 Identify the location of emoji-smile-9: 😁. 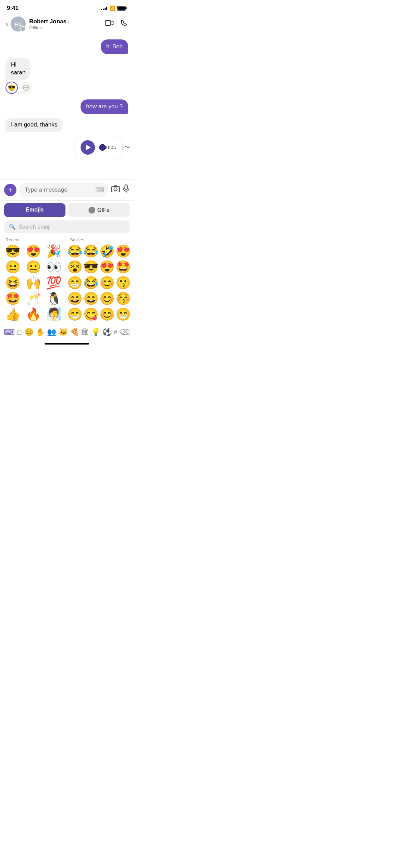
(75, 283).